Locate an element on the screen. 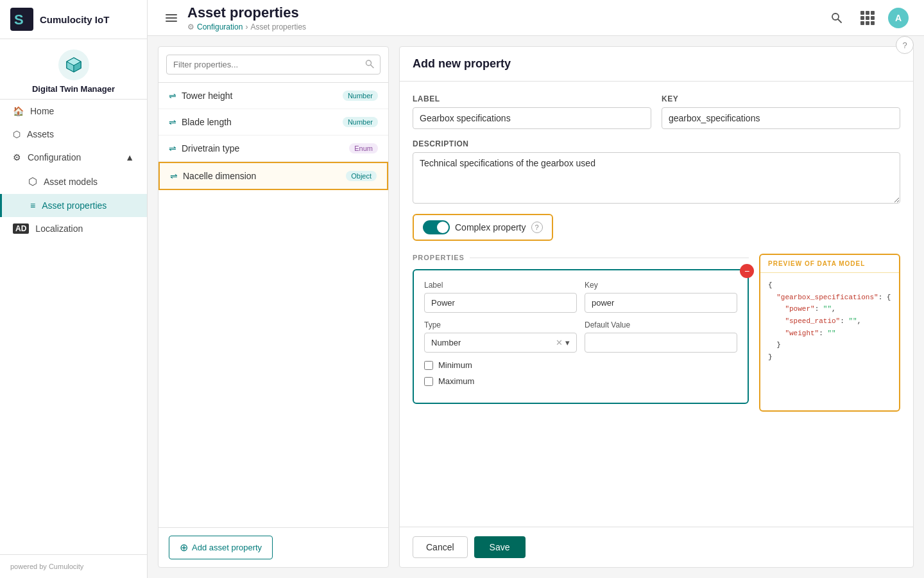  sidebar-item-localization: AD Localization is located at coordinates (73, 229).